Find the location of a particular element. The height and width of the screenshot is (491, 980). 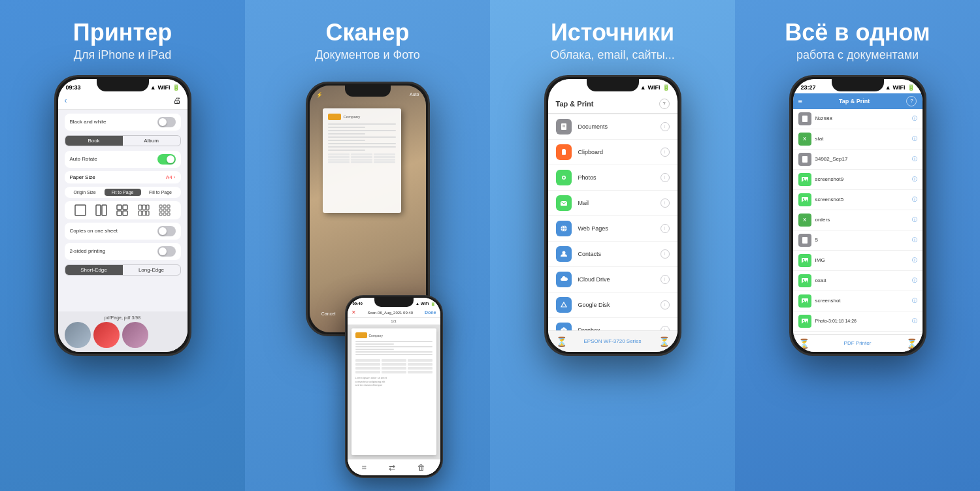

file-name-9: screenshot is located at coordinates (862, 300).